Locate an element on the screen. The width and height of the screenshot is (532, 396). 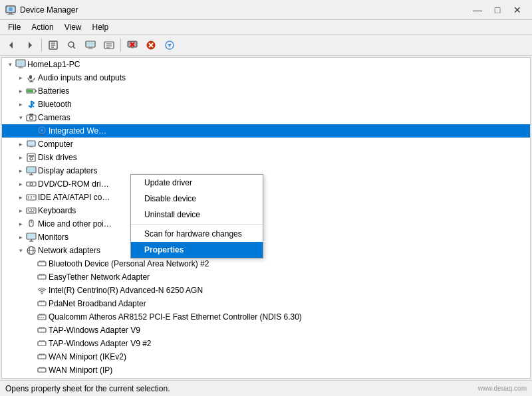
close-button: ✕ is located at coordinates (517, 10).